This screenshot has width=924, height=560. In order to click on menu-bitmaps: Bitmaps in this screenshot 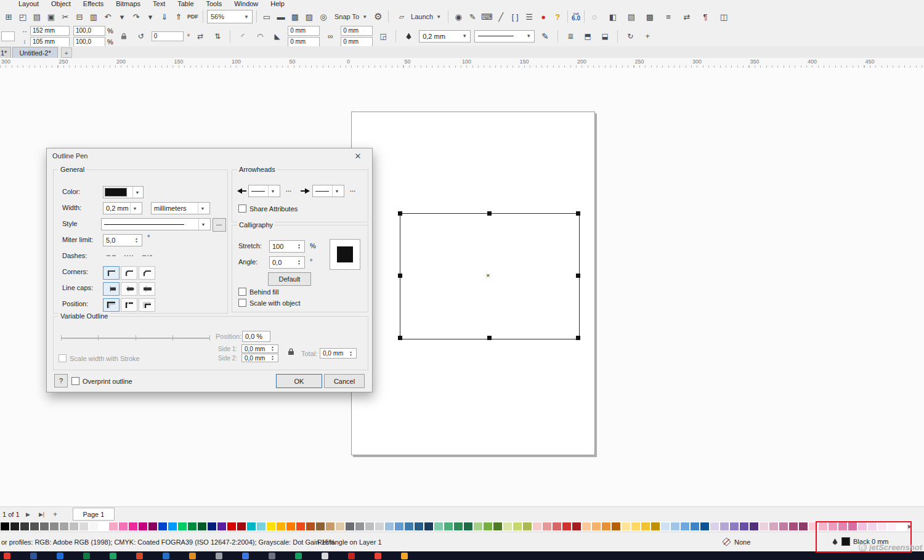, I will do `click(128, 4)`.